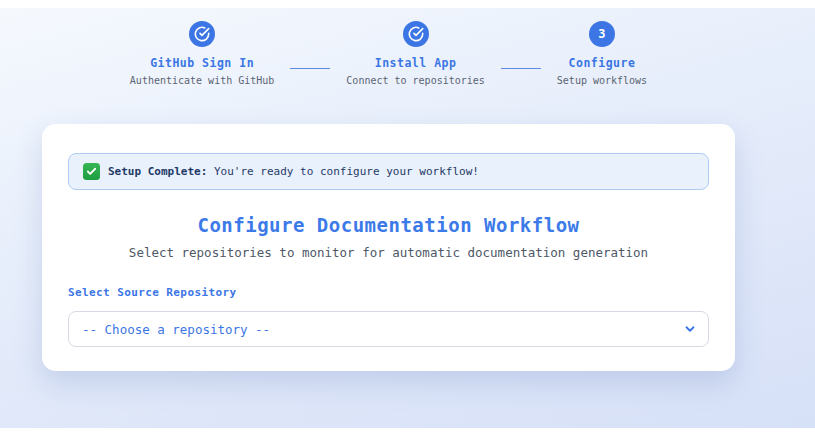 This screenshot has height=434, width=815. Describe the element at coordinates (346, 172) in the screenshot. I see `banner-message: You're ready to configure your workflow!` at that location.